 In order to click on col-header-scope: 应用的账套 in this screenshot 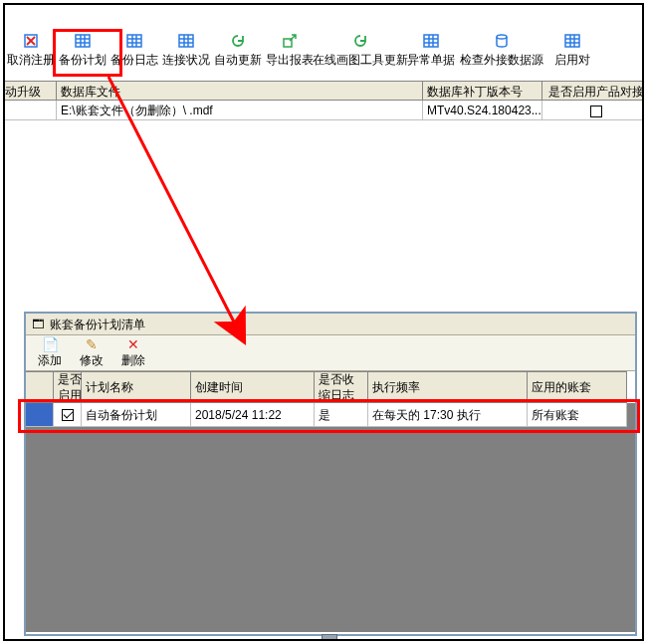, I will do `click(577, 387)`.